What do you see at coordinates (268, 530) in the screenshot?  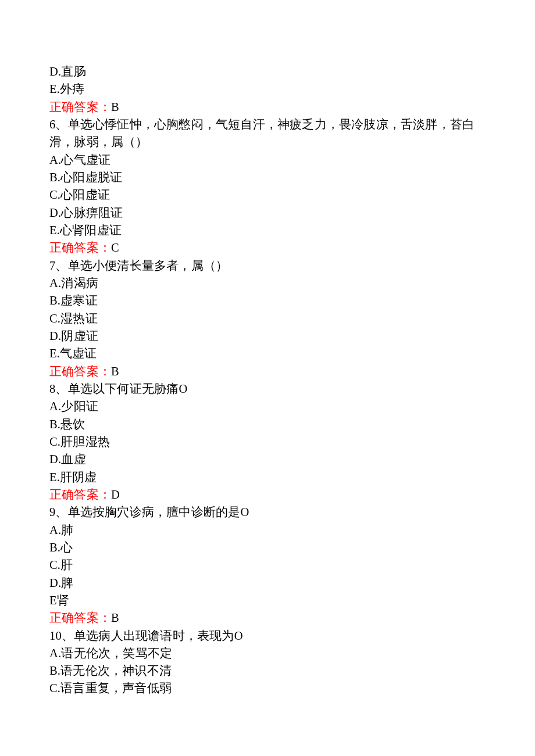 I see `q9-option-a: A.肺` at bounding box center [268, 530].